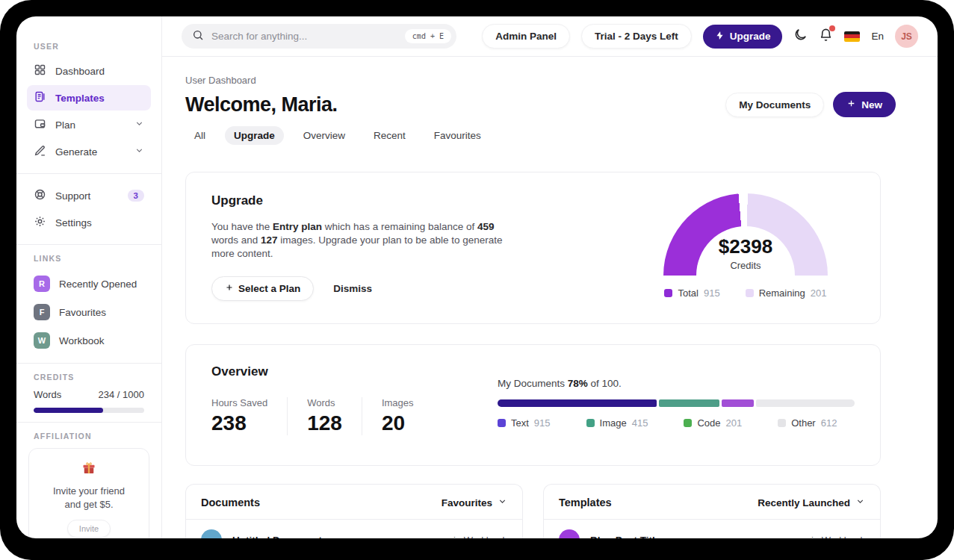 The width and height of the screenshot is (954, 560). What do you see at coordinates (40, 71) in the screenshot?
I see `dashboard-grid-icon` at bounding box center [40, 71].